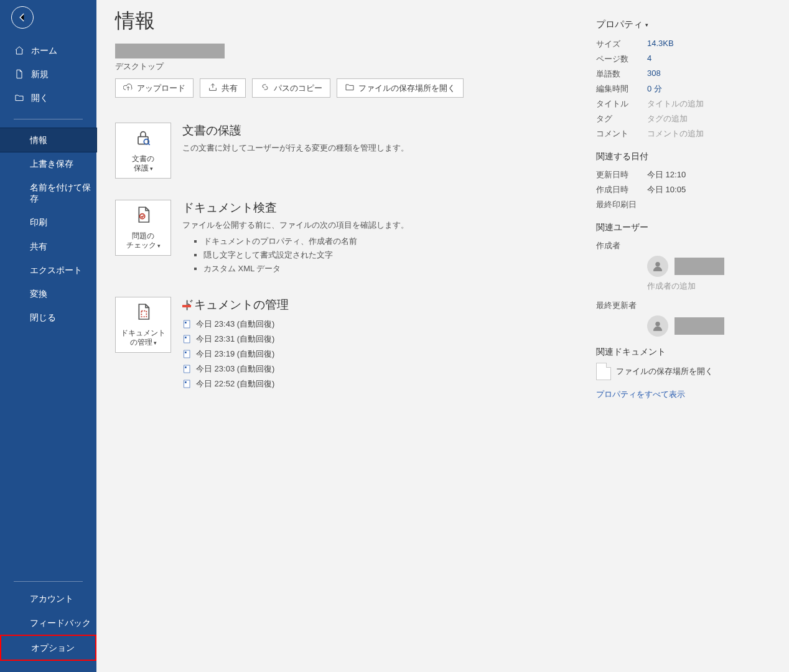  Describe the element at coordinates (49, 317) in the screenshot. I see `nav-close: 閉じる` at that location.